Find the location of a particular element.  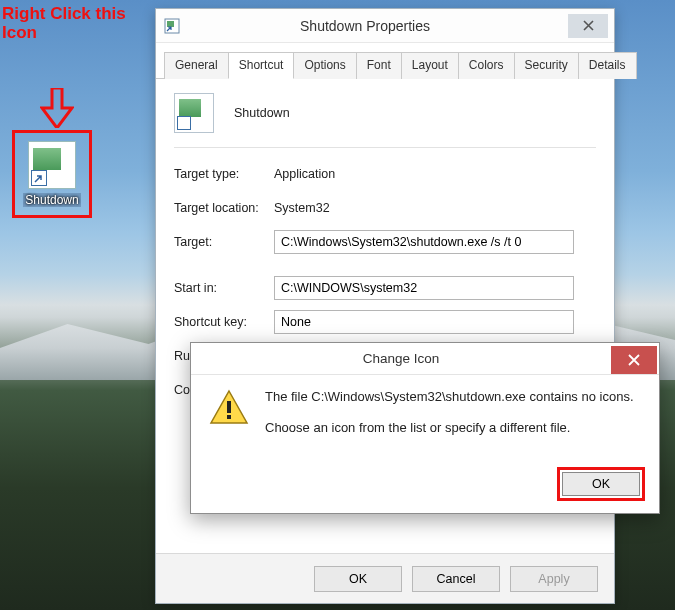

annotation-arrow-icon is located at coordinates (57, 108).